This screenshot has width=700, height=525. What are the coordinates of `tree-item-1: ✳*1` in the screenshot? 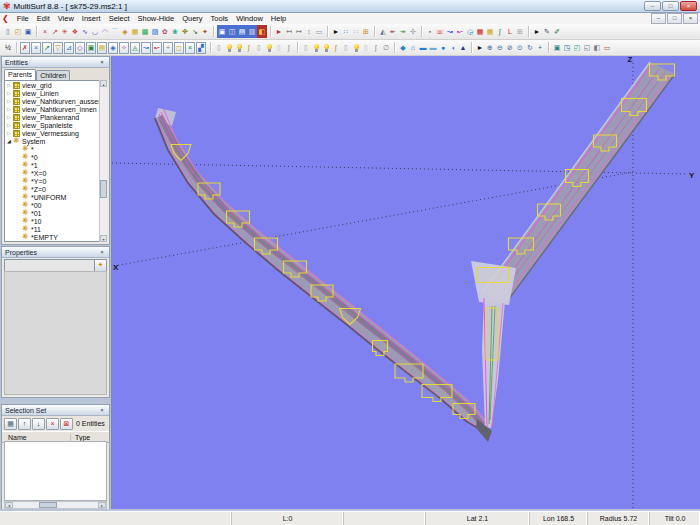 It's located at (56, 165).